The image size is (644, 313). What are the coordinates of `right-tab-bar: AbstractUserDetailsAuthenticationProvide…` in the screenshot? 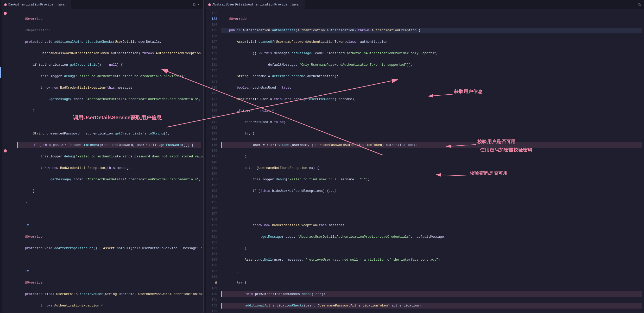 It's located at (424, 5).